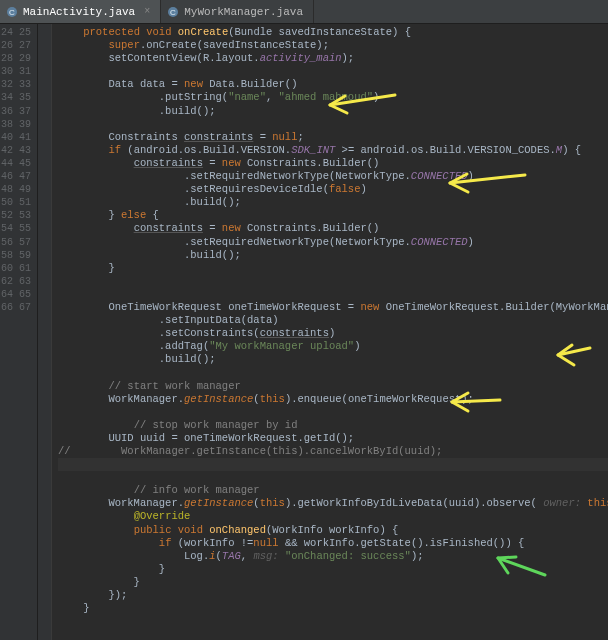  Describe the element at coordinates (19, 332) in the screenshot. I see `line-numbers-gutter: 24 25 26 27 28 29 30 31 32 33 34 35 36 3…` at that location.